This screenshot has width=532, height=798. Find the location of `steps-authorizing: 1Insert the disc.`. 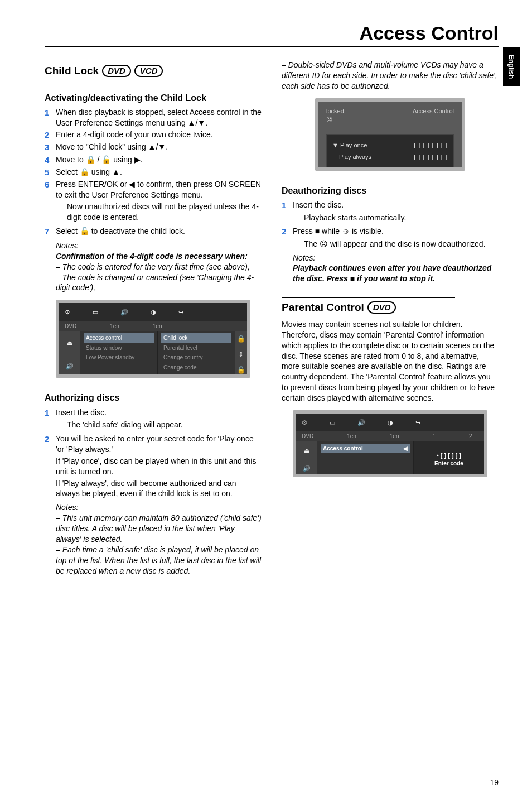

steps-authorizing: 1Insert the disc. is located at coordinates (153, 413).